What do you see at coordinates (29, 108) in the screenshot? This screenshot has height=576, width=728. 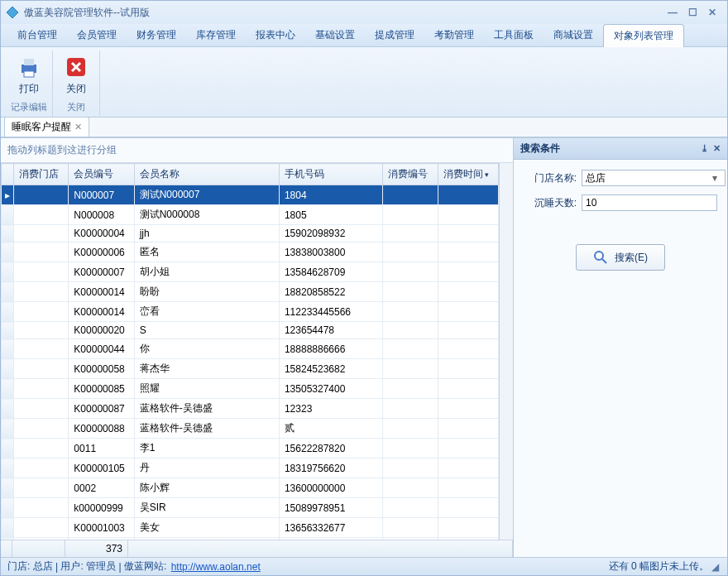 I see `toolgroup-label: 记录编辑` at bounding box center [29, 108].